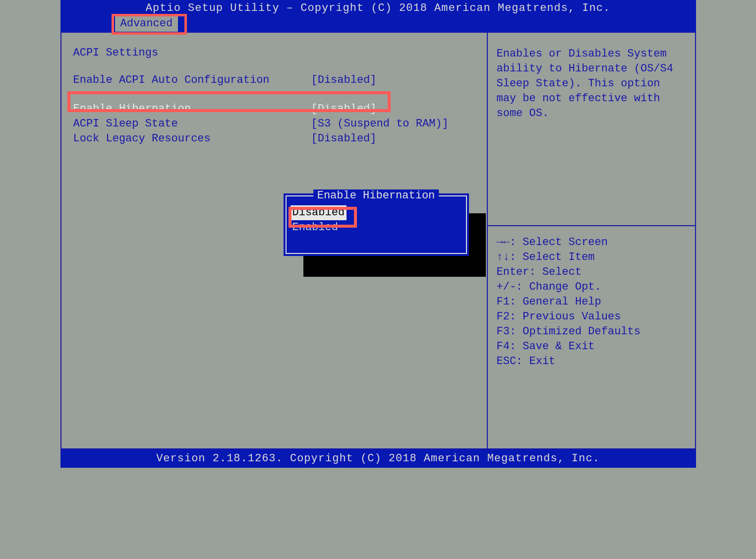  Describe the element at coordinates (591, 84) in the screenshot. I see `help-text: Enables or Disables System ability to Hi…` at that location.